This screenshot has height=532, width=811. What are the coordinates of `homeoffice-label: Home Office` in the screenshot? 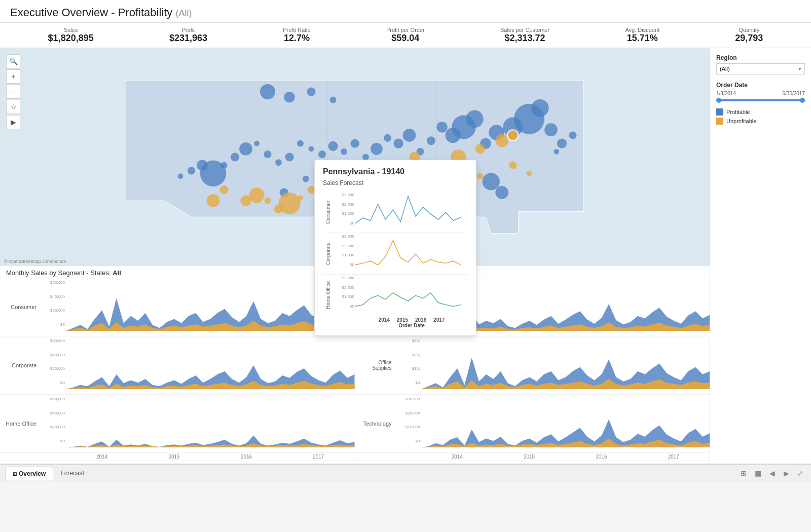 It's located at (20, 424).